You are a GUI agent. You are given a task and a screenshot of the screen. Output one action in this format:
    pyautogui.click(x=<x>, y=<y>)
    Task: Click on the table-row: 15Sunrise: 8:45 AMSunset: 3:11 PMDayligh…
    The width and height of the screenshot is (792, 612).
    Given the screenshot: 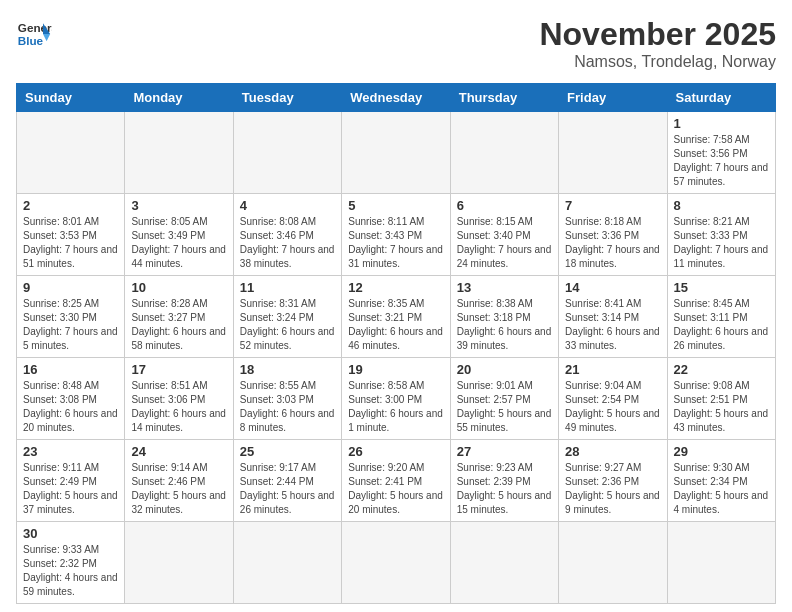 What is the action you would take?
    pyautogui.click(x=721, y=317)
    